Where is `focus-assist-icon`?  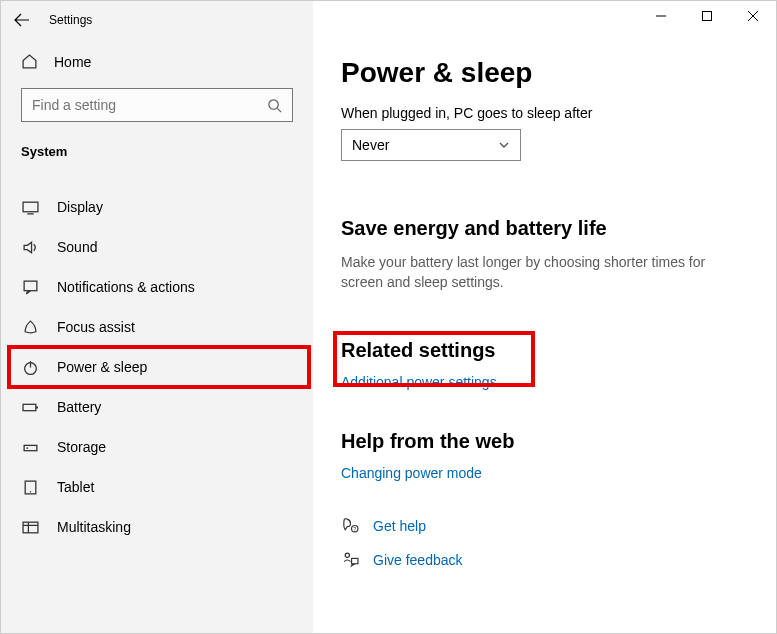 focus-assist-icon is located at coordinates (30, 327).